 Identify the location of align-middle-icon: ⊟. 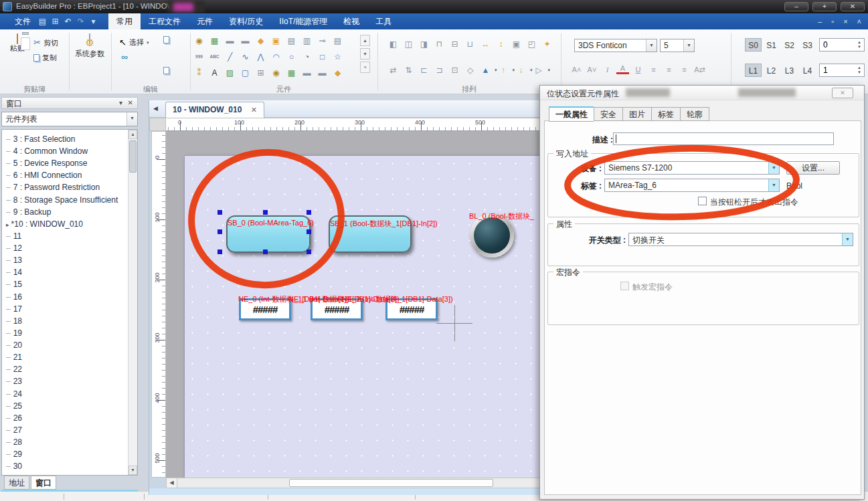
(455, 44).